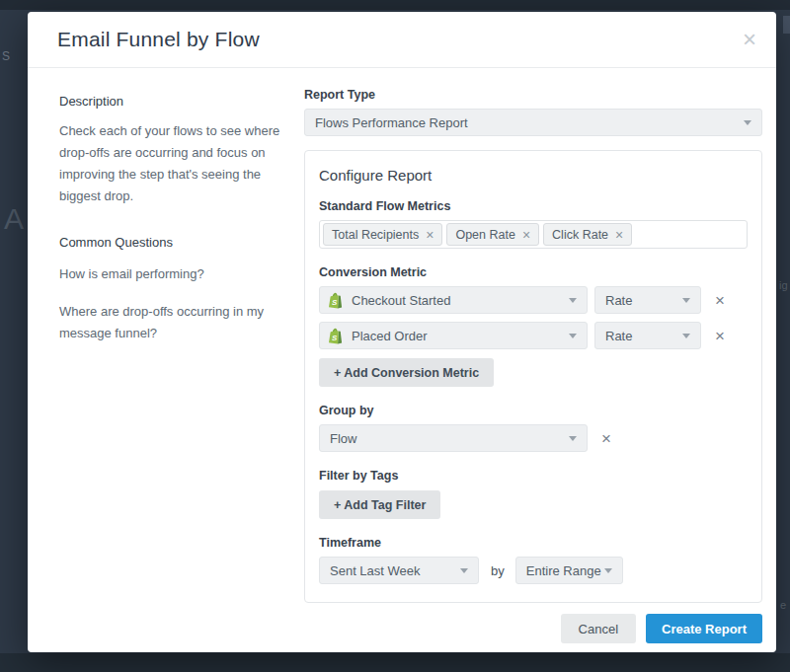  I want to click on background-bottom-band, so click(395, 663).